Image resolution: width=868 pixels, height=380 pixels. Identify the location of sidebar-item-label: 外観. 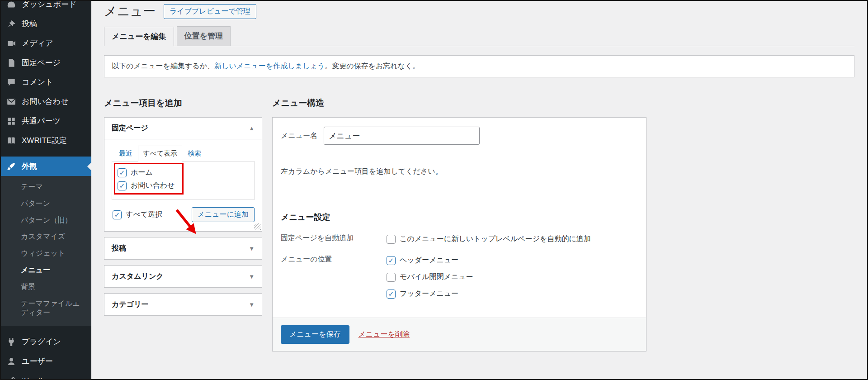
(29, 166).